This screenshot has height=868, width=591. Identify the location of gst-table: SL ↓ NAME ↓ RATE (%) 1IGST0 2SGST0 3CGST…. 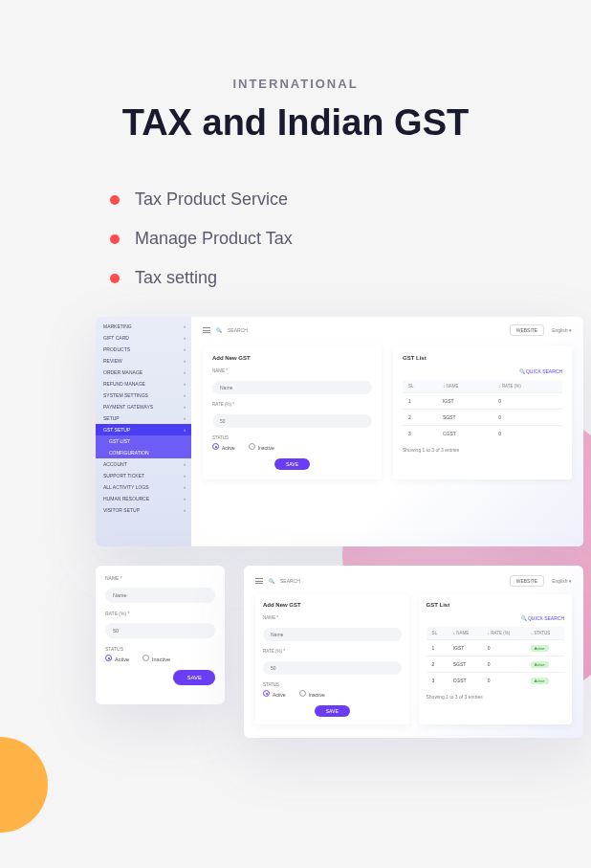
(482, 411).